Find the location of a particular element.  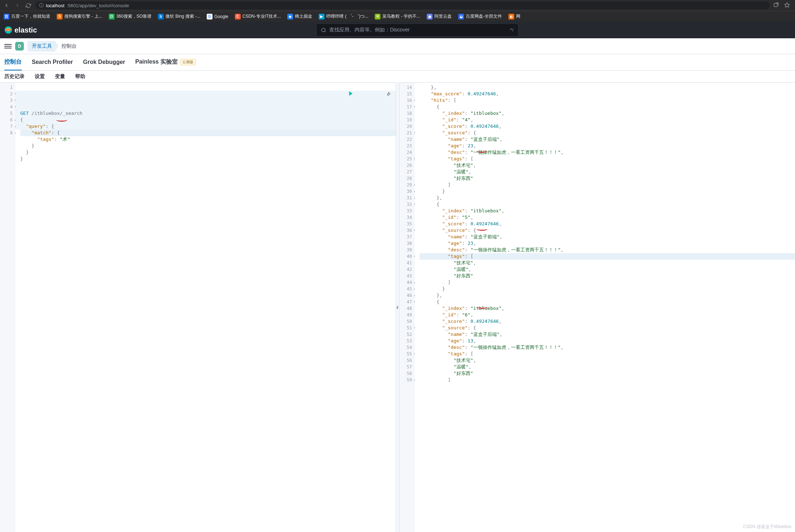

bookmark-item: ▶哔哩哔哩 ( ゜- ゜)つ... is located at coordinates (343, 17).